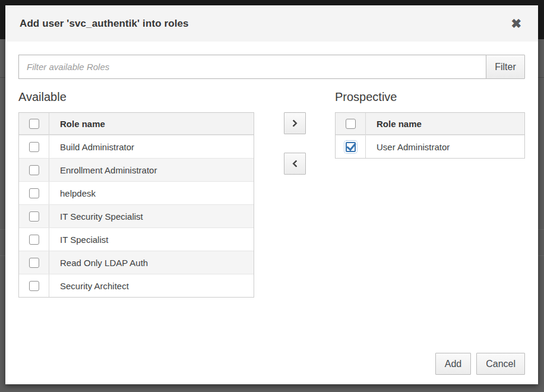 The height and width of the screenshot is (392, 544). Describe the element at coordinates (99, 263) in the screenshot. I see `role-name: Read Only LDAP Auth` at that location.